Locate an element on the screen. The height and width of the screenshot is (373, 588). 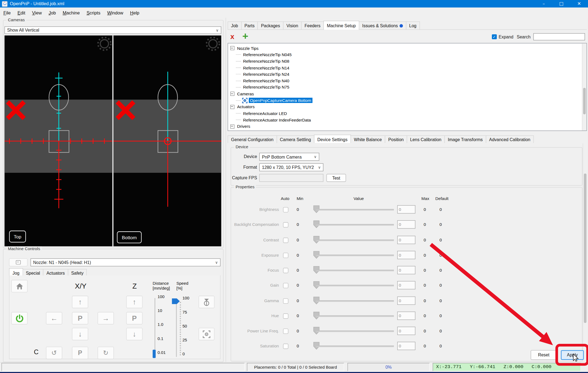
tab-white-balance: White Balance is located at coordinates (368, 140).